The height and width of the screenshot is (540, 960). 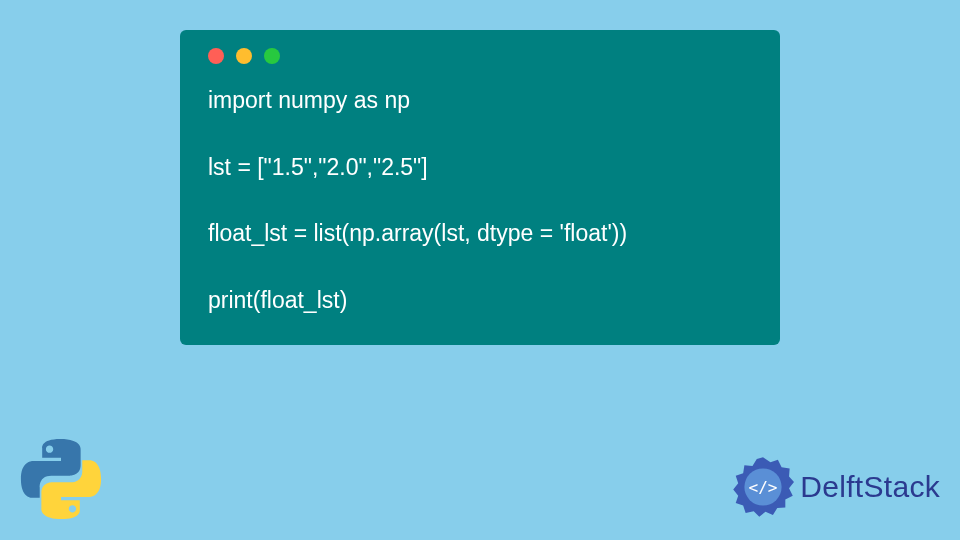 What do you see at coordinates (309, 100) in the screenshot?
I see `code-line: import numpy as np` at bounding box center [309, 100].